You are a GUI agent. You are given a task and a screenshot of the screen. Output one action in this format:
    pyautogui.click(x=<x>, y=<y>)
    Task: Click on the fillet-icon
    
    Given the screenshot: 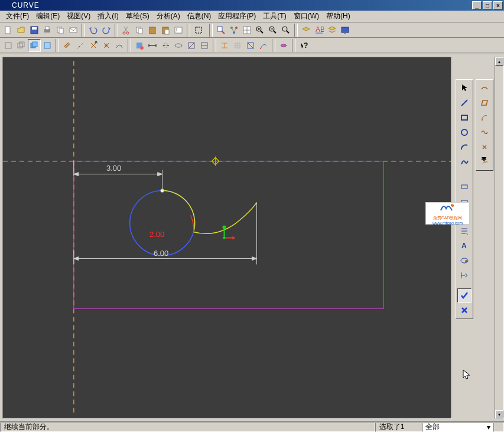 What is the action you would take?
    pyautogui.click(x=284, y=46)
    